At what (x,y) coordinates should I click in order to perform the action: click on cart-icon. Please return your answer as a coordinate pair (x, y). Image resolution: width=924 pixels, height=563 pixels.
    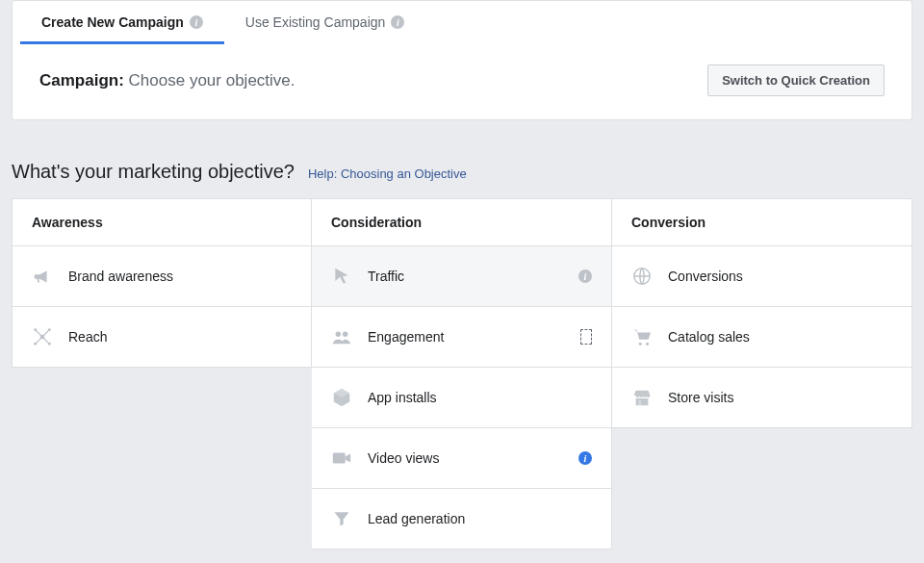
    Looking at the image, I should click on (642, 337).